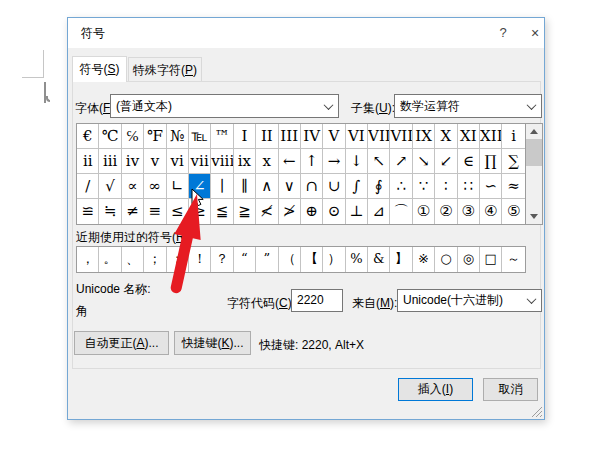 Image resolution: width=600 pixels, height=450 pixels. Describe the element at coordinates (155, 260) in the screenshot. I see `recent-symbol-cell: ；` at that location.